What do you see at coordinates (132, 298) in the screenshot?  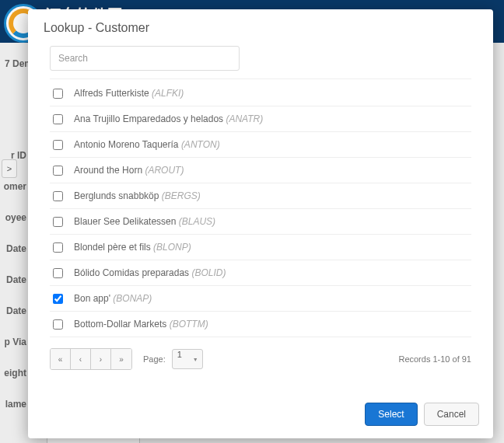 I see `list-item-code: (BONAP)` at bounding box center [132, 298].